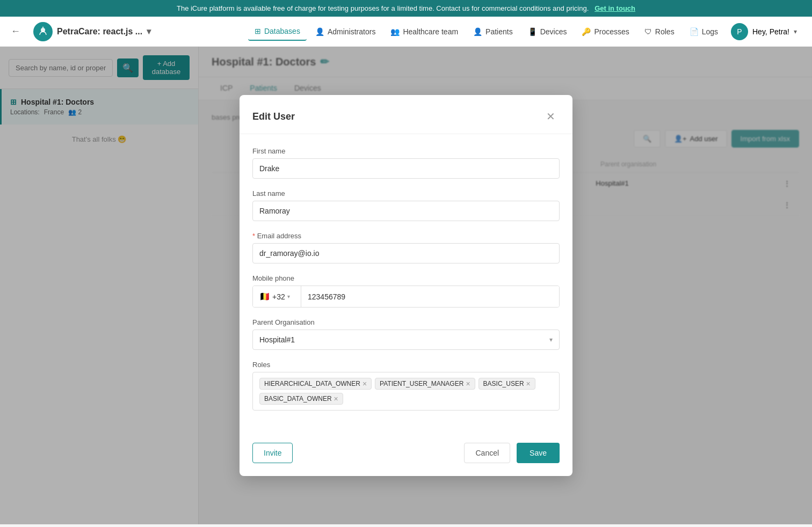  Describe the element at coordinates (538, 453) in the screenshot. I see `save-button: Save` at that location.